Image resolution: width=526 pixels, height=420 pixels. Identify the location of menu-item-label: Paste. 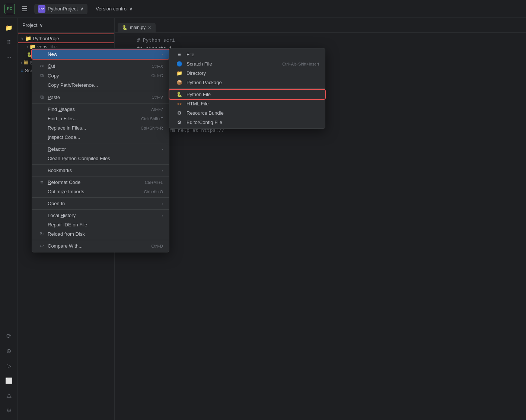
(98, 98).